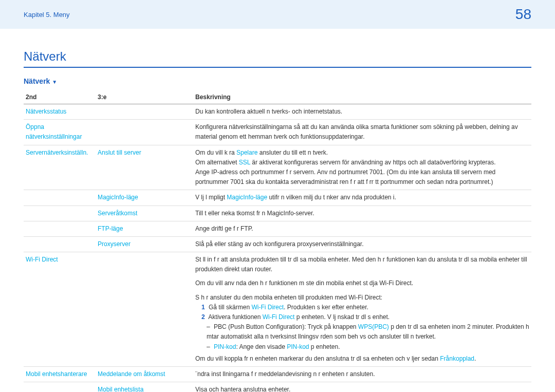 The width and height of the screenshot is (555, 392). Describe the element at coordinates (60, 112) in the screenshot. I see `row-natverksstatus: Nätverksstatus` at that location.